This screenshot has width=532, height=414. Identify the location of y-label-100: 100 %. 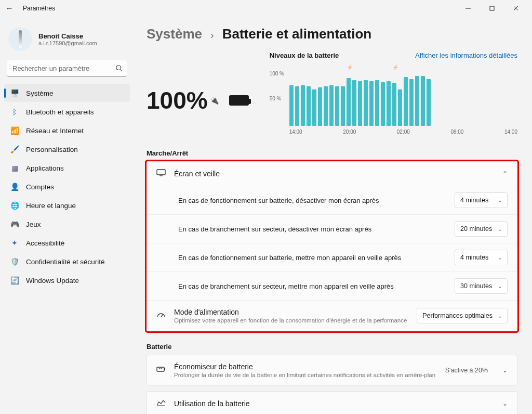
(277, 74).